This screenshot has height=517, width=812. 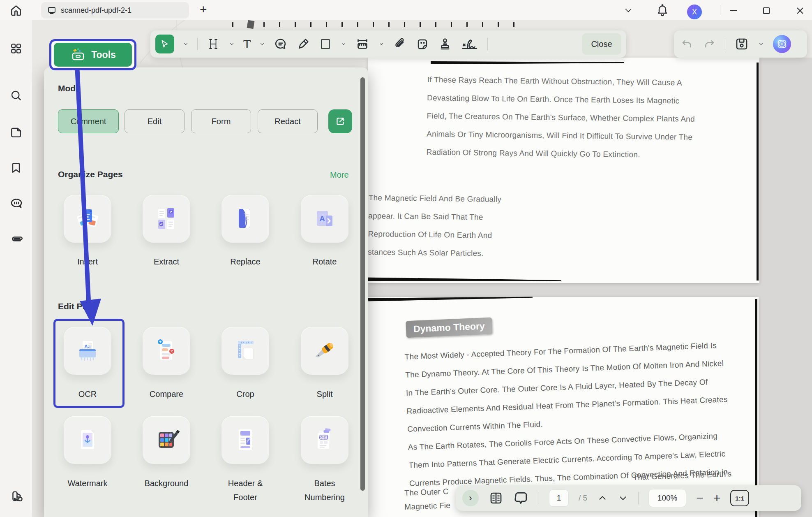 What do you see at coordinates (325, 351) in the screenshot?
I see `tile-split` at bounding box center [325, 351].